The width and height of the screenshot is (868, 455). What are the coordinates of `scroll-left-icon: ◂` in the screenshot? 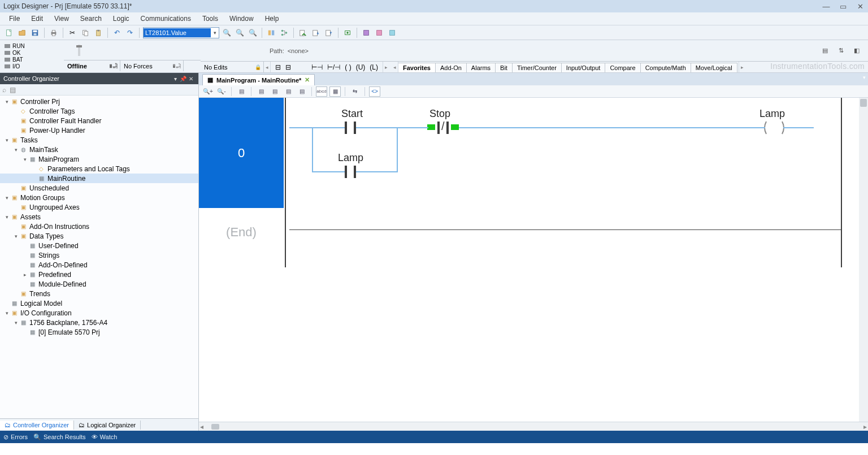 It's located at (267, 67).